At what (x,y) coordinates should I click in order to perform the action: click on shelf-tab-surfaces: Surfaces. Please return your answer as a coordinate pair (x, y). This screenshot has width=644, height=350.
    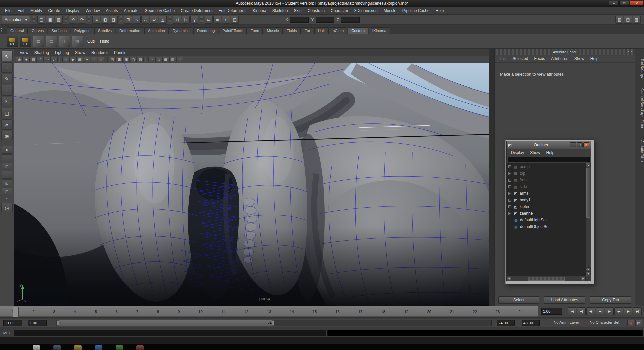
    Looking at the image, I should click on (59, 31).